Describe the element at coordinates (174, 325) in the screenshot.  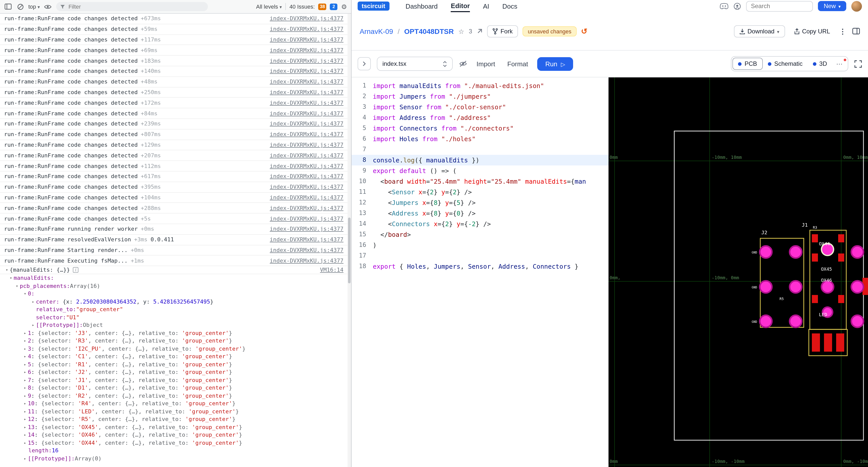
I see `tree-row-prototype: [[Prototype]]:Object` at that location.